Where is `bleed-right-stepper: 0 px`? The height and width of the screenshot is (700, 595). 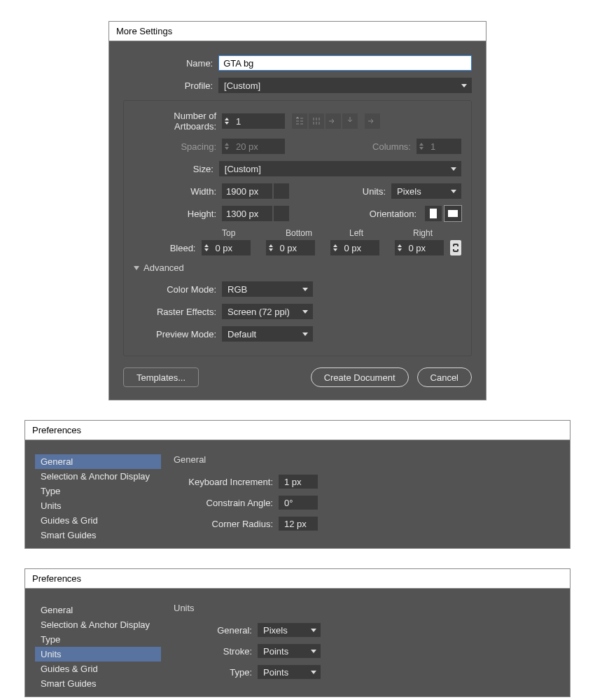 bleed-right-stepper: 0 px is located at coordinates (419, 248).